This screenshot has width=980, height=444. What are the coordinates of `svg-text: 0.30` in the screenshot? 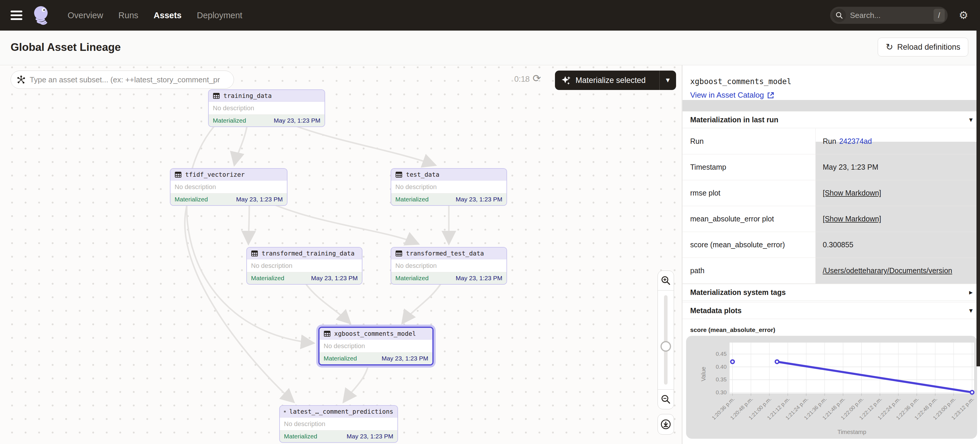 It's located at (721, 392).